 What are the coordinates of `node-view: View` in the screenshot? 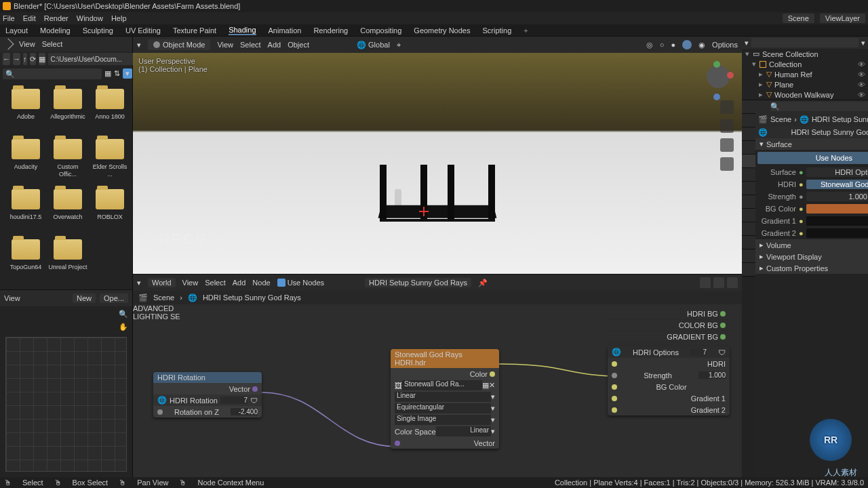 It's located at (191, 283).